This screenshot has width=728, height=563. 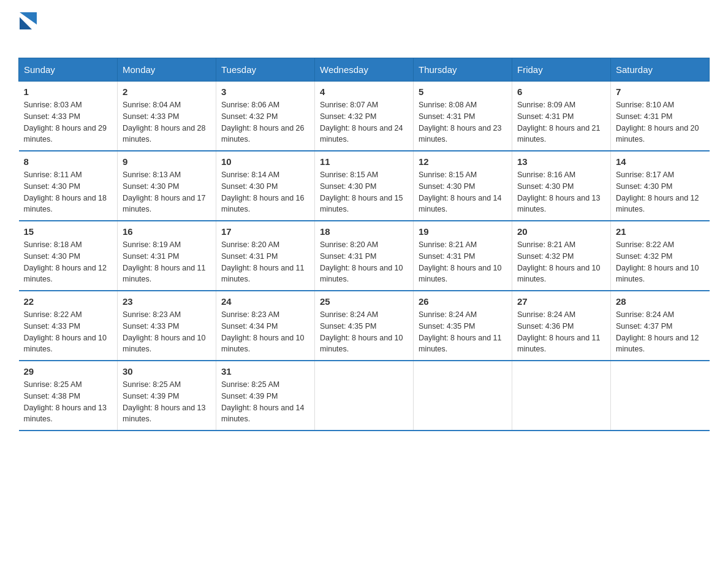 What do you see at coordinates (69, 396) in the screenshot?
I see `calendar-cell: 29 Sunrise: 8:25 AM Sunset: 4:38 PM Dayl…` at bounding box center [69, 396].